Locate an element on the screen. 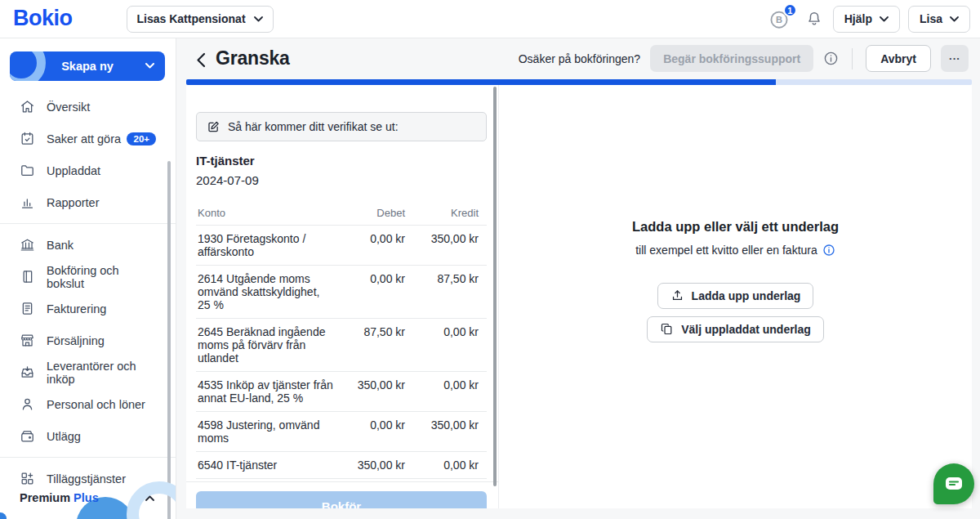  create-new-label: Skapa ny is located at coordinates (87, 66).